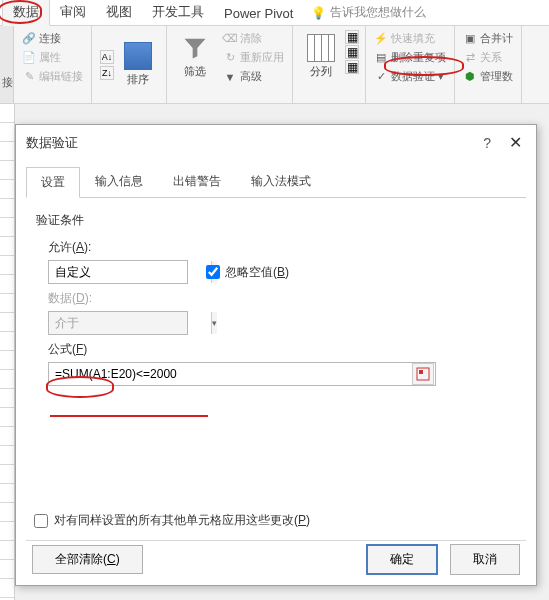 The height and width of the screenshot is (600, 549). I want to click on close-button: ✕, so click(516, 142).